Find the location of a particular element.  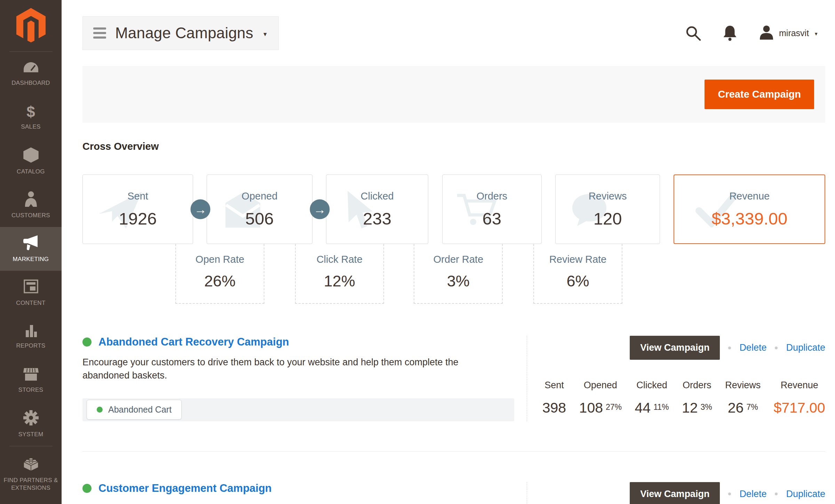

sidebar-item-customers: CUSTOMERS is located at coordinates (31, 205).